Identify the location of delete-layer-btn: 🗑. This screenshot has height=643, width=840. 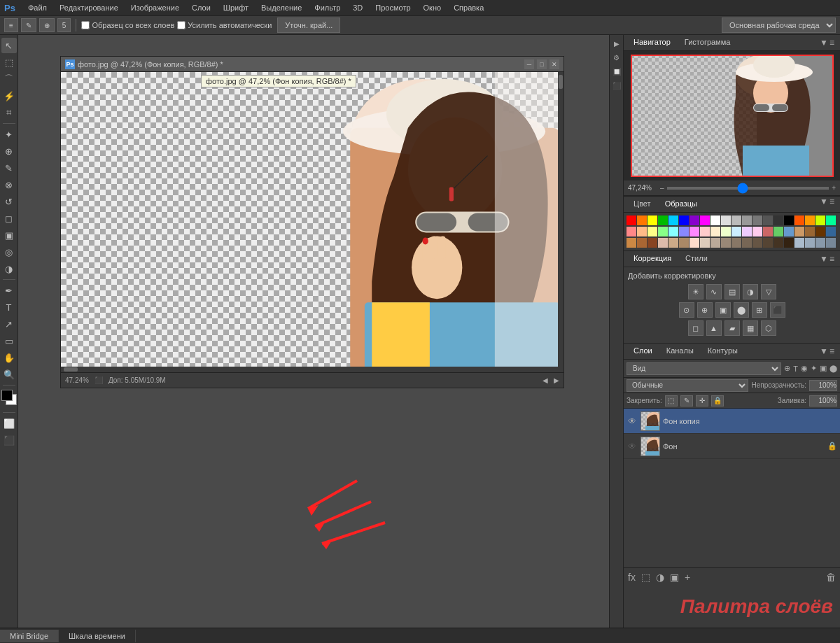
(831, 577).